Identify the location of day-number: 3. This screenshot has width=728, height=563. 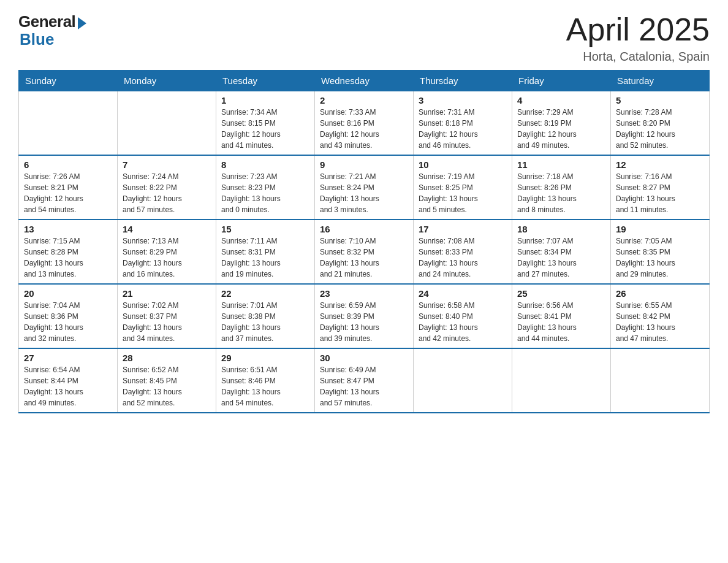
(463, 101).